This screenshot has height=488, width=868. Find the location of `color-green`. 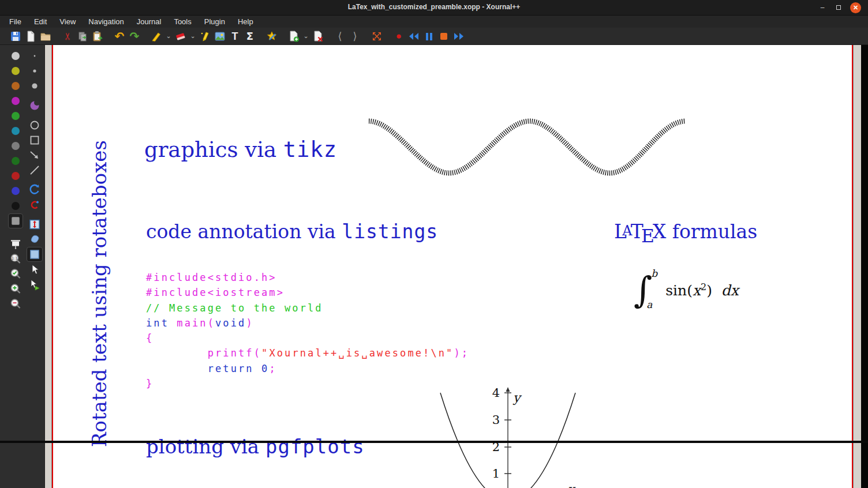

color-green is located at coordinates (16, 116).